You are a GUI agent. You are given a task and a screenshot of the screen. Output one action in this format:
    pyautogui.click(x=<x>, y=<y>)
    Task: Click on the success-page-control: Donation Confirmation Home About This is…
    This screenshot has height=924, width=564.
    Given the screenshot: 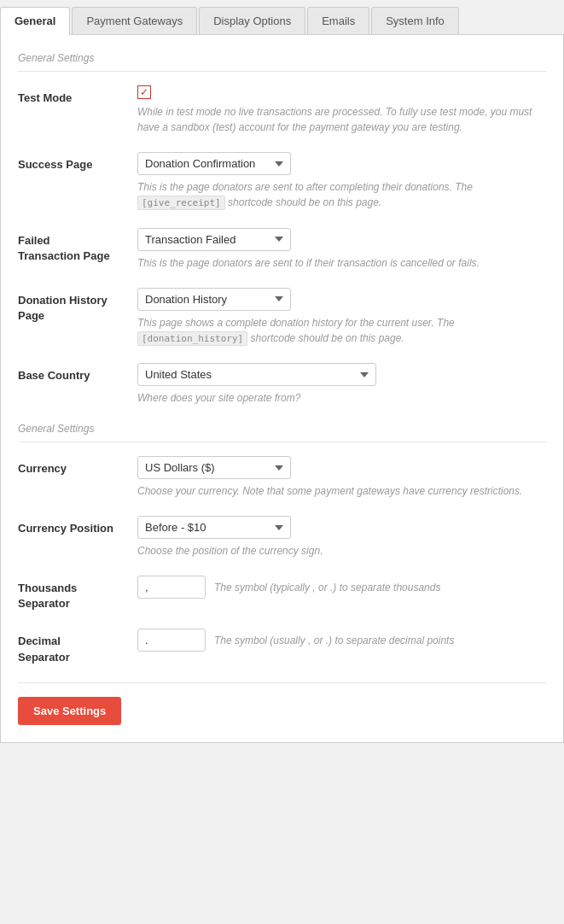 What is the action you would take?
    pyautogui.click(x=341, y=181)
    